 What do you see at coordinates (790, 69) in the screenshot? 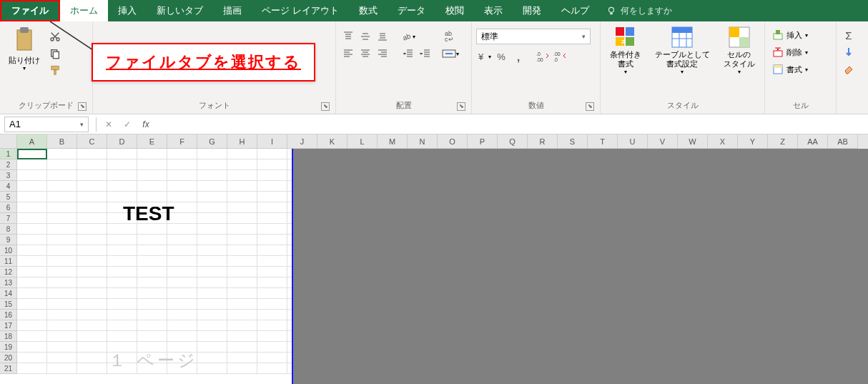
I see `format-cells-button: 書式 ▾` at bounding box center [790, 69].